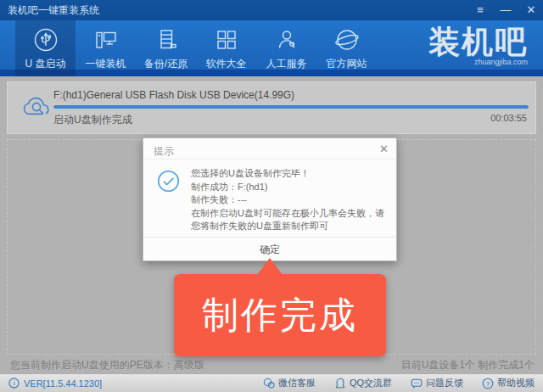 This screenshot has height=392, width=543. I want to click on cloud-download-icon, so click(36, 107).